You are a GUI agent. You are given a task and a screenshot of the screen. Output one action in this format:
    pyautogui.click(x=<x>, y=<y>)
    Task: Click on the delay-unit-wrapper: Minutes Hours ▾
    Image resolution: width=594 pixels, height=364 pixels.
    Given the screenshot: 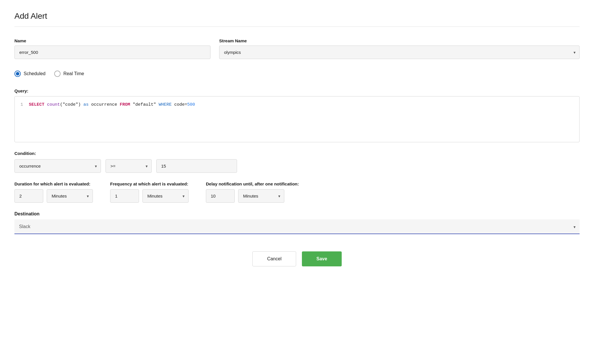 What is the action you would take?
    pyautogui.click(x=261, y=196)
    